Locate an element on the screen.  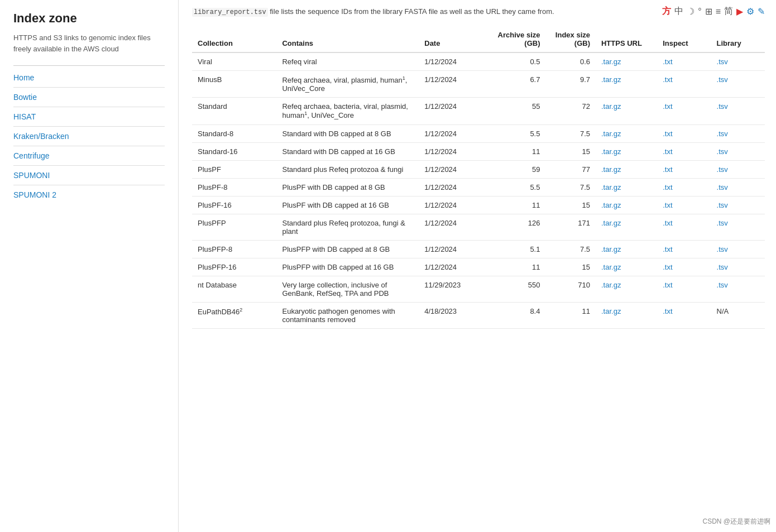
toolbar-icon-2: 中 is located at coordinates (679, 11).